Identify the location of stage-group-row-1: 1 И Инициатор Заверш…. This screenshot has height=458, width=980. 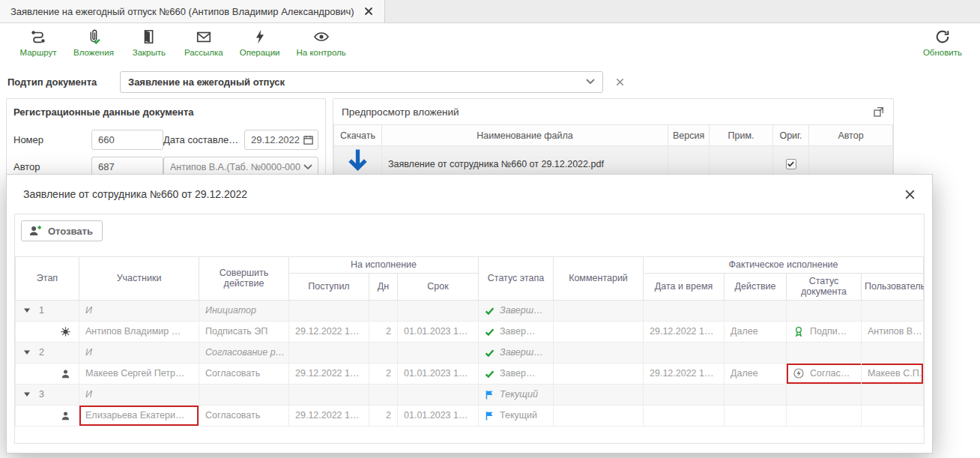
(470, 310).